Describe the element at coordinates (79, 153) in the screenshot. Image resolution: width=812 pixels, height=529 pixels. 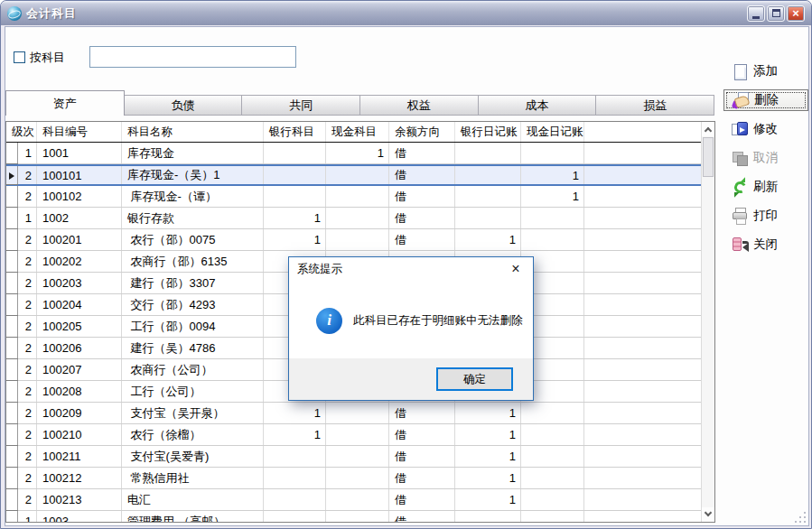
I see `cell-code: 1001` at that location.